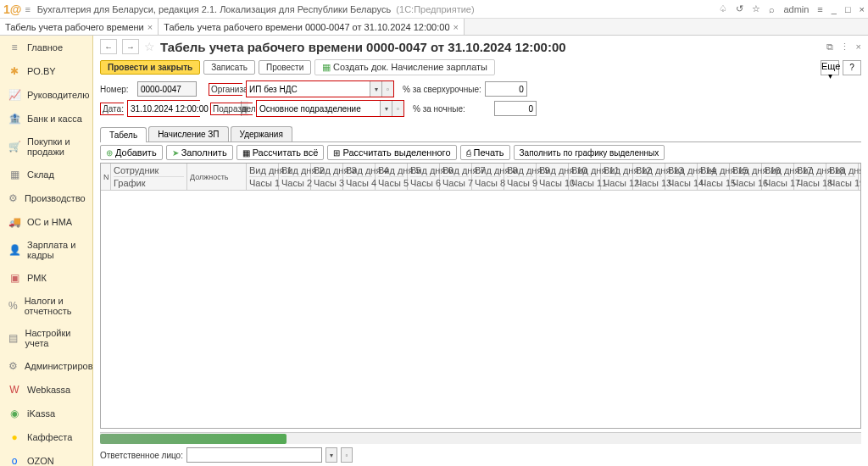 This screenshot has height=466, width=868. What do you see at coordinates (131, 153) in the screenshot?
I see `add-button: ⊕Добавить` at bounding box center [131, 153].